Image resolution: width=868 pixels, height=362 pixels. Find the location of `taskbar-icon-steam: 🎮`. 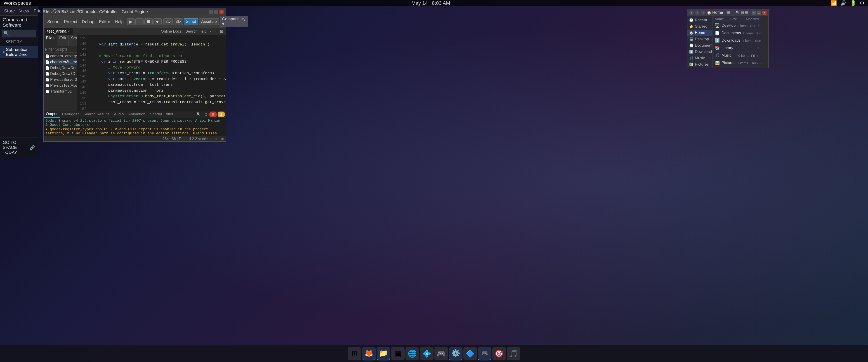

taskbar-icon-steam: 🎮 is located at coordinates (485, 354).